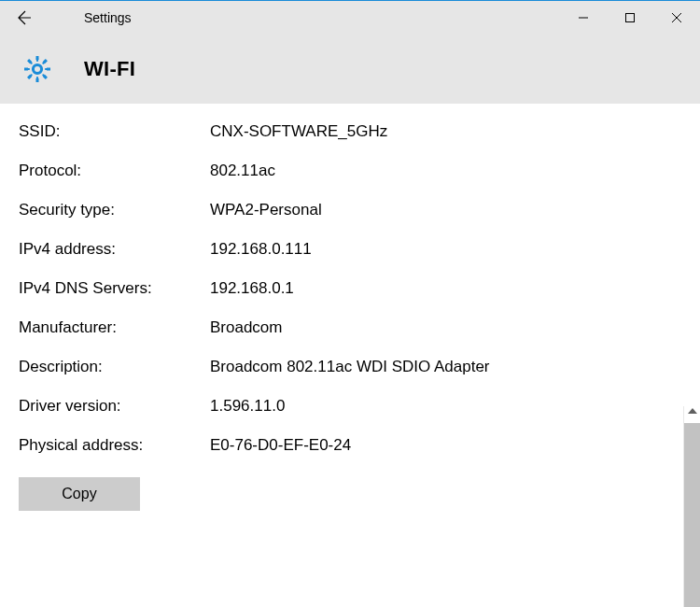 The image size is (700, 607). Describe the element at coordinates (114, 328) in the screenshot. I see `label-manufacturer: Manufacturer:` at that location.